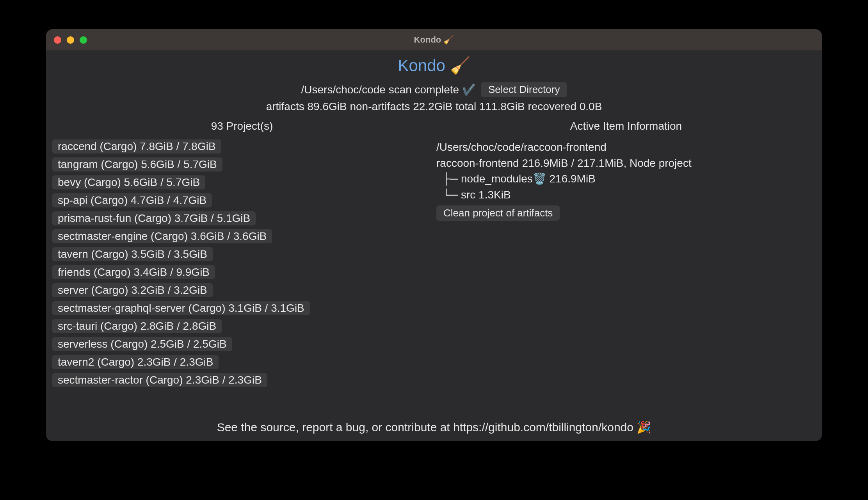  Describe the element at coordinates (181, 308) in the screenshot. I see `project-item: sectmaster-graphql-server (Cargo) 3.1GiB…` at that location.